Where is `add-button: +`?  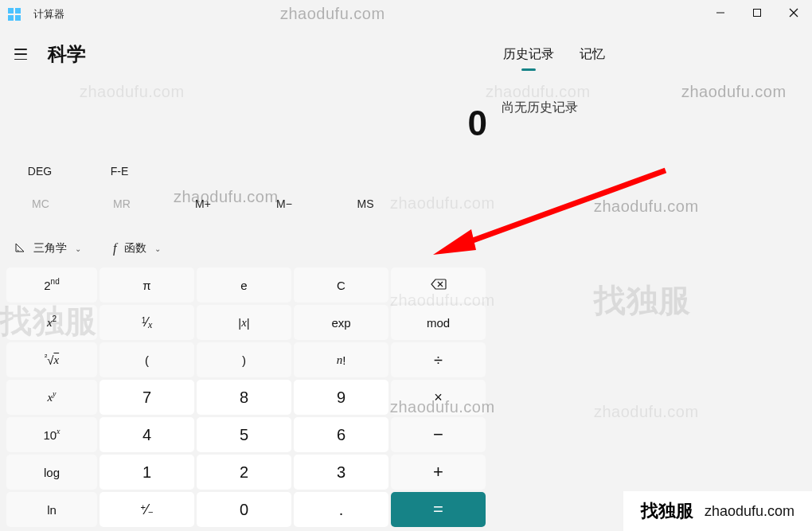
add-button: + is located at coordinates (438, 472).